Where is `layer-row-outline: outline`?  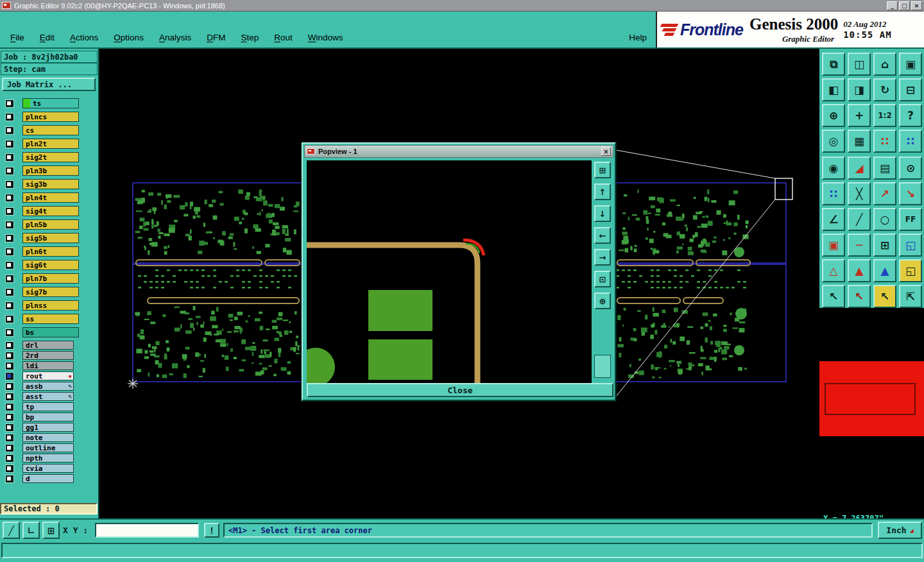 layer-row-outline: outline is located at coordinates (50, 448).